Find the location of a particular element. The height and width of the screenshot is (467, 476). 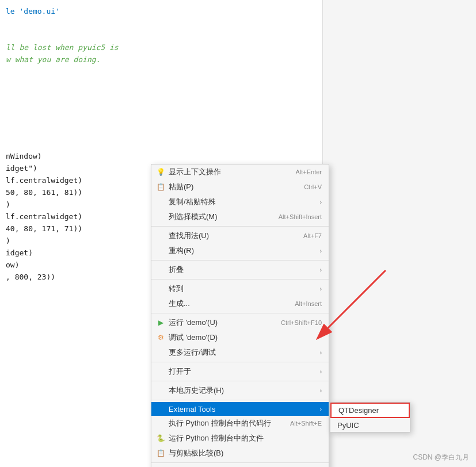

menu-label: 本地历史记录(H) is located at coordinates (196, 391).